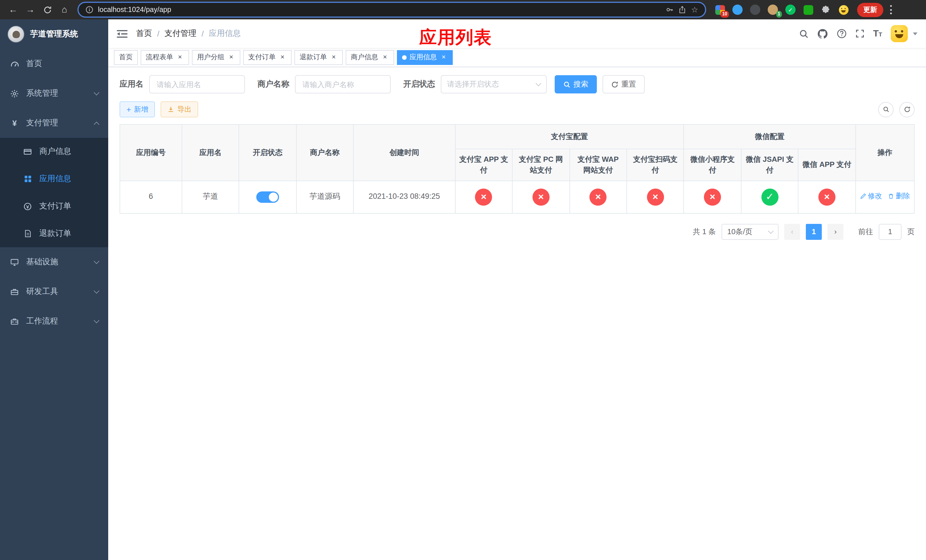 This screenshot has width=926, height=560. Describe the element at coordinates (47, 10) in the screenshot. I see `reload-icon` at that location.